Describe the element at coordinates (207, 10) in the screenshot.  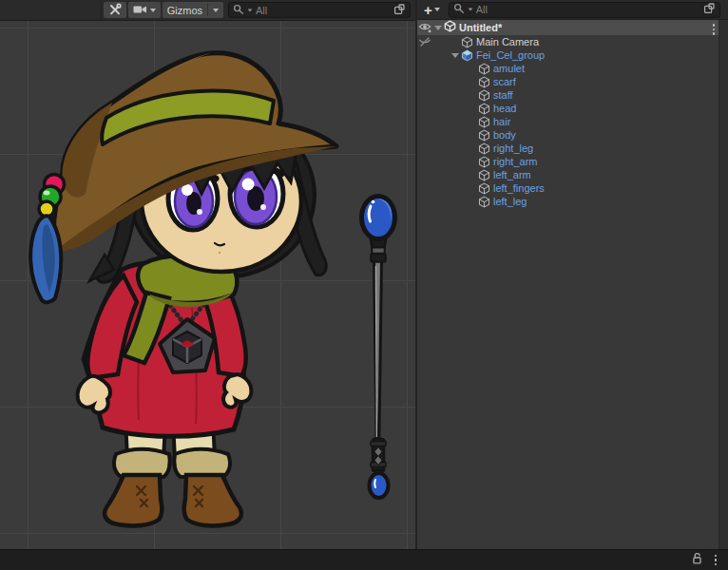
I see `button-divider` at that location.